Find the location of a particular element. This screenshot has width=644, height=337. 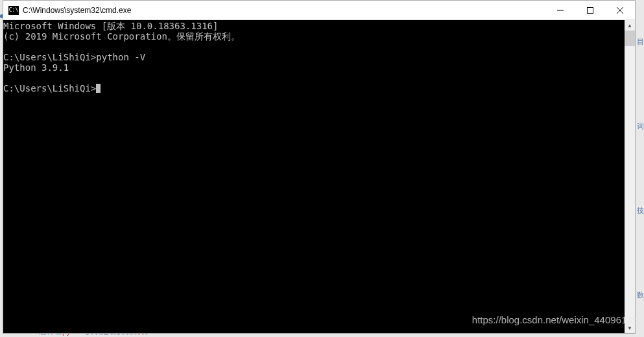

maximize-button is located at coordinates (590, 10).